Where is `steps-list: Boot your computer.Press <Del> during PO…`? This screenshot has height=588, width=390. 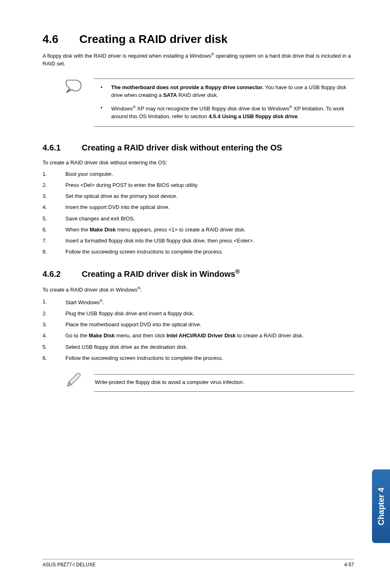 steps-list: Boot your computer.Press <Del> during PO… is located at coordinates (198, 213).